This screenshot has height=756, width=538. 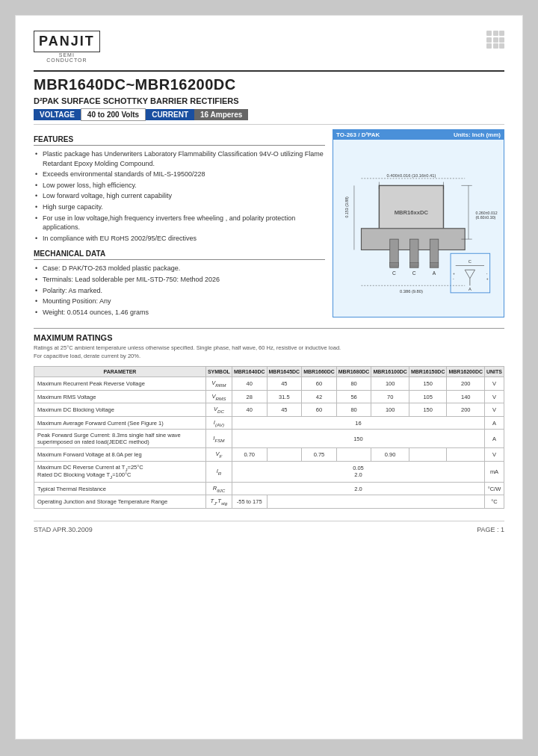 What do you see at coordinates (67, 58) in the screenshot?
I see `logo-sub: SEMICONDUCTOR` at bounding box center [67, 58].